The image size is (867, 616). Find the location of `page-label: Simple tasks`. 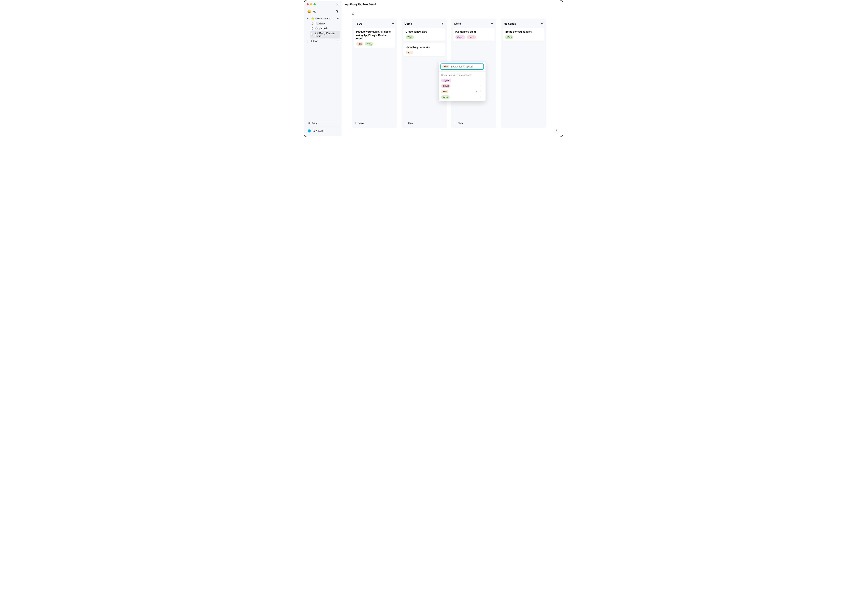

page-label: Simple tasks is located at coordinates (322, 28).